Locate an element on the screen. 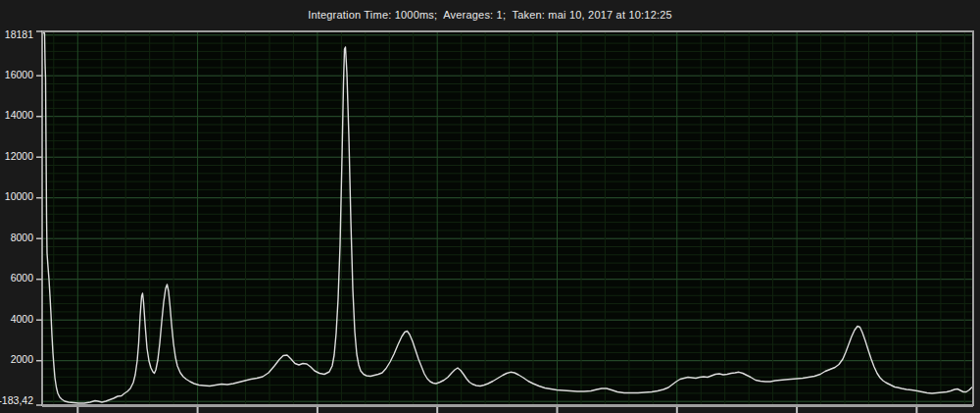 The height and width of the screenshot is (413, 980). x-axis-ticks is located at coordinates (497, 410).